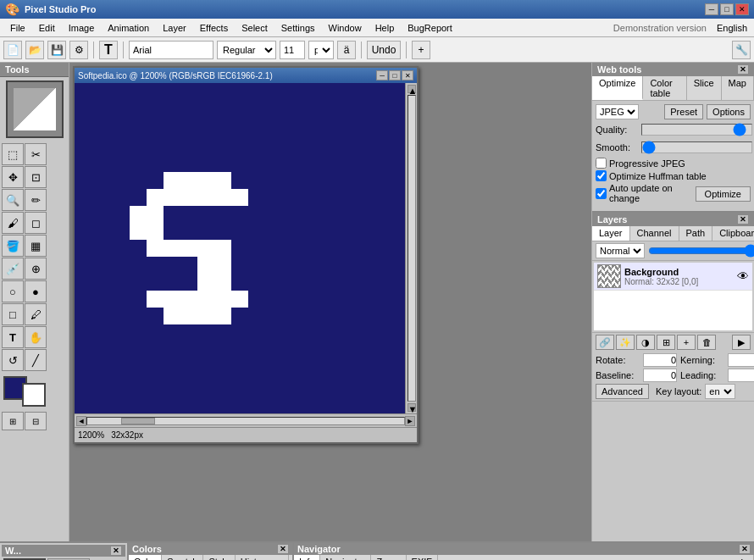  I want to click on maximize-button: □, so click(727, 9).